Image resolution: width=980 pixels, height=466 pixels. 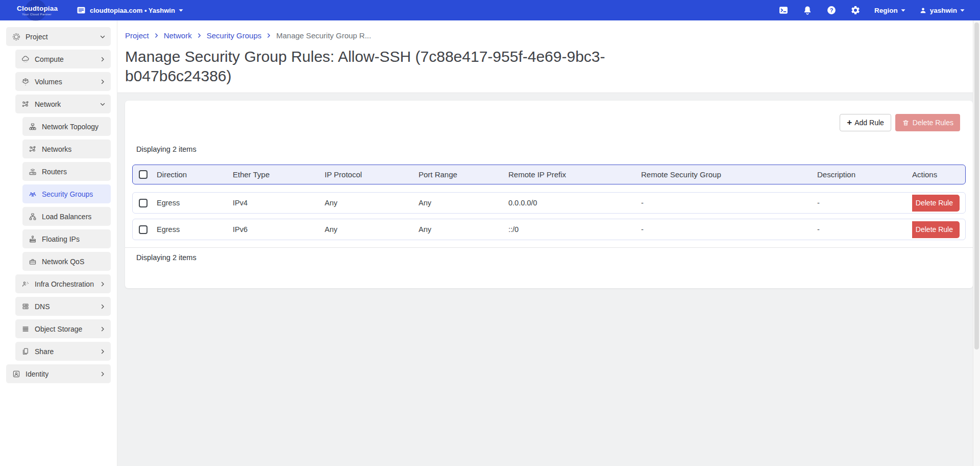 I want to click on sidebar-item-label: Routers, so click(x=54, y=172).